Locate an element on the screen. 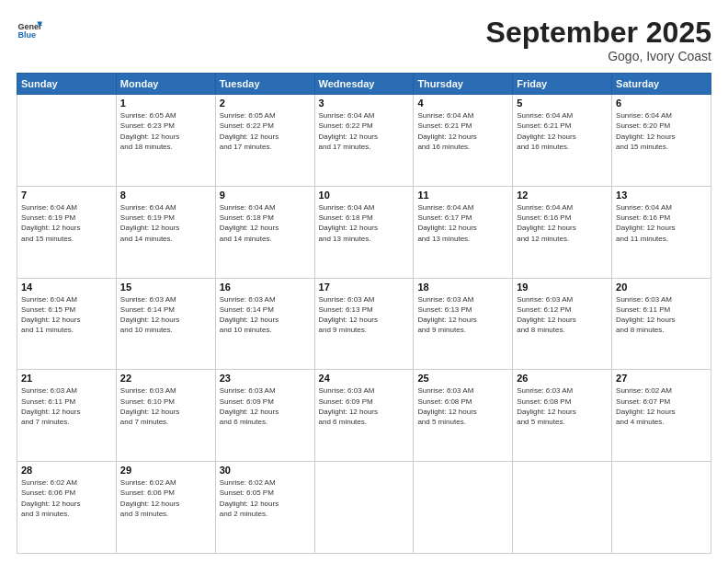  day-number: 22 is located at coordinates (165, 378).